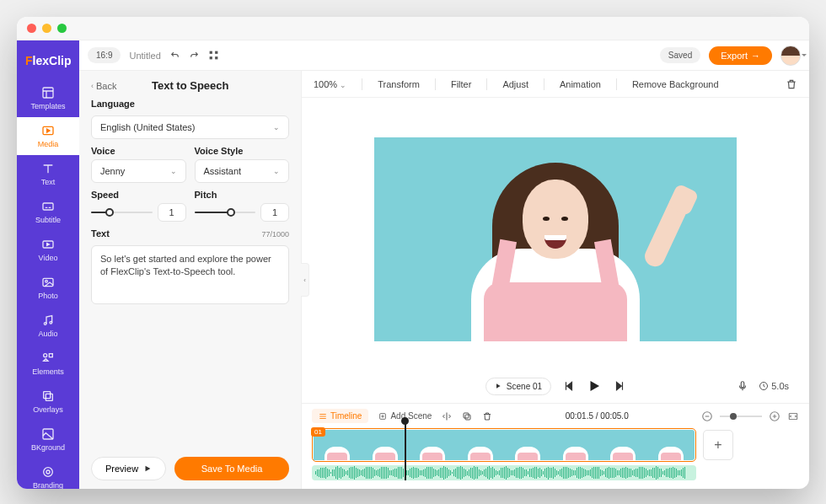 Image resolution: width=826 pixels, height=504 pixels. Describe the element at coordinates (791, 84) in the screenshot. I see `delete-icon` at that location.